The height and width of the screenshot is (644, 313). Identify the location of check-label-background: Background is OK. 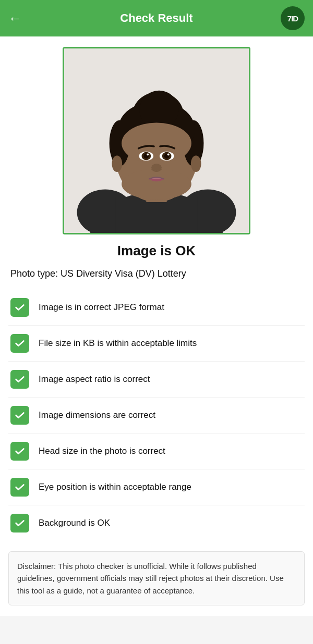
(74, 523).